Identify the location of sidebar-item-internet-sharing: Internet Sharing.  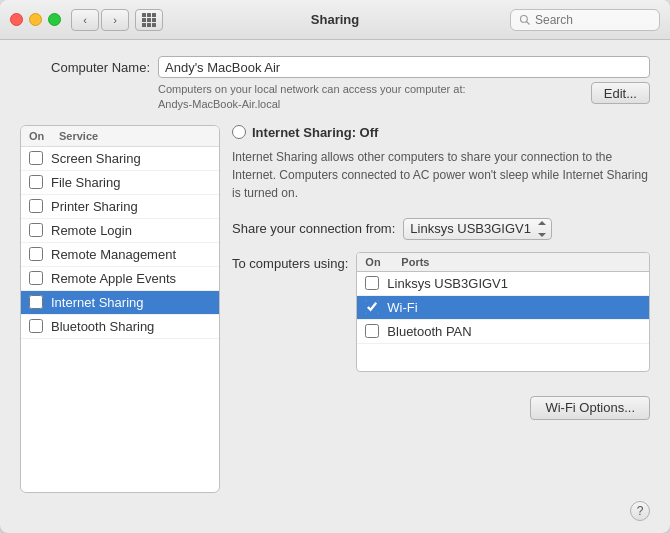
(120, 303).